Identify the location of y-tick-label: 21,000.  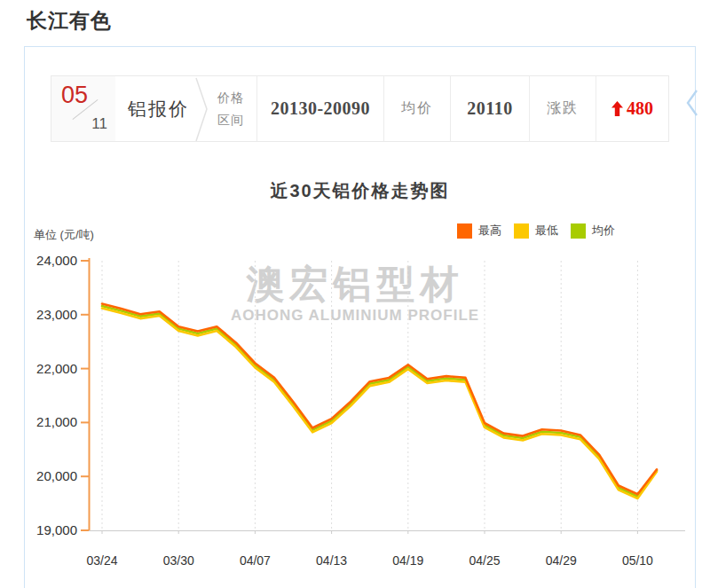
(57, 422).